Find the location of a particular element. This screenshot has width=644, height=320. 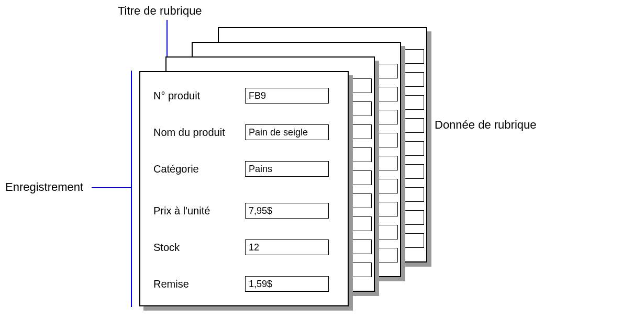

form-row-unit-price: Prix à l'unité 7,95$ is located at coordinates (241, 211).